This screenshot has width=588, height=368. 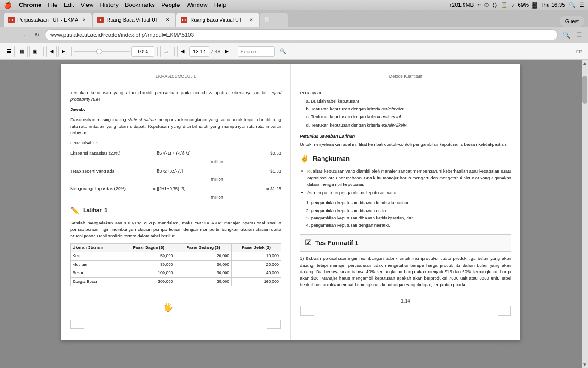 I want to click on rangkuman-heading: ✌ Rangkuman, so click(x=406, y=159).